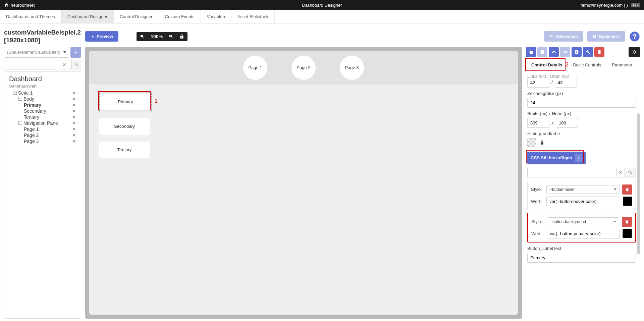 This screenshot has width=644, height=321. What do you see at coordinates (171, 37) in the screenshot?
I see `zoom-in-icon` at bounding box center [171, 37].